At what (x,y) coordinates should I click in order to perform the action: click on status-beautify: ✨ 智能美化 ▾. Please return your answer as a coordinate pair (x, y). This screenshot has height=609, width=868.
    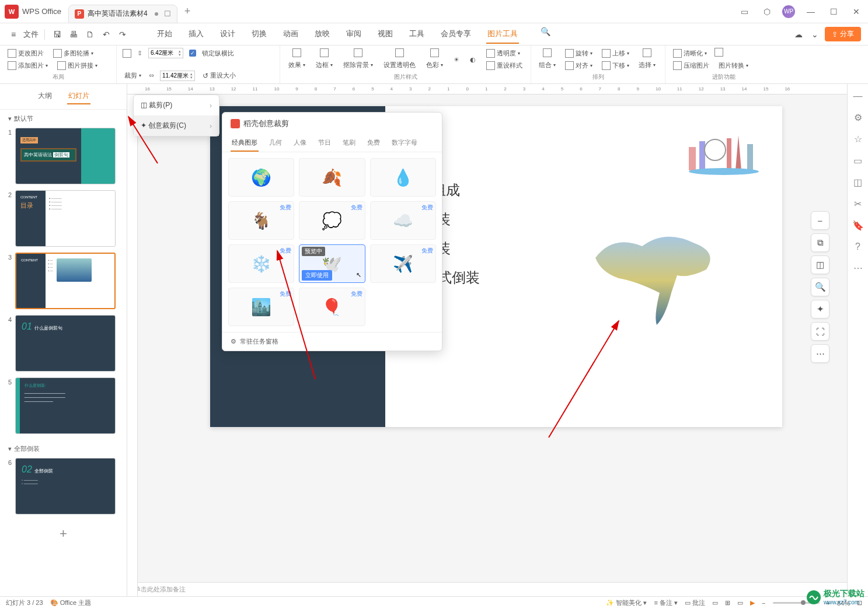
    Looking at the image, I should click on (626, 603).